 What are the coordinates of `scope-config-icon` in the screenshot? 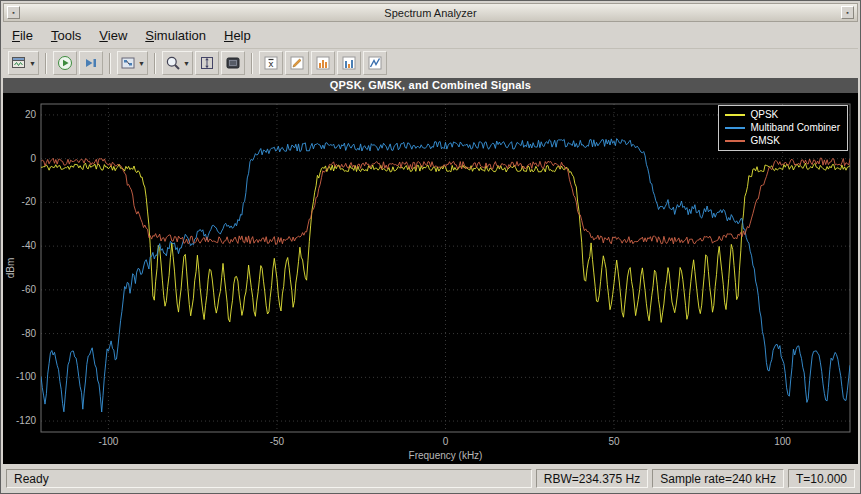 It's located at (19, 63).